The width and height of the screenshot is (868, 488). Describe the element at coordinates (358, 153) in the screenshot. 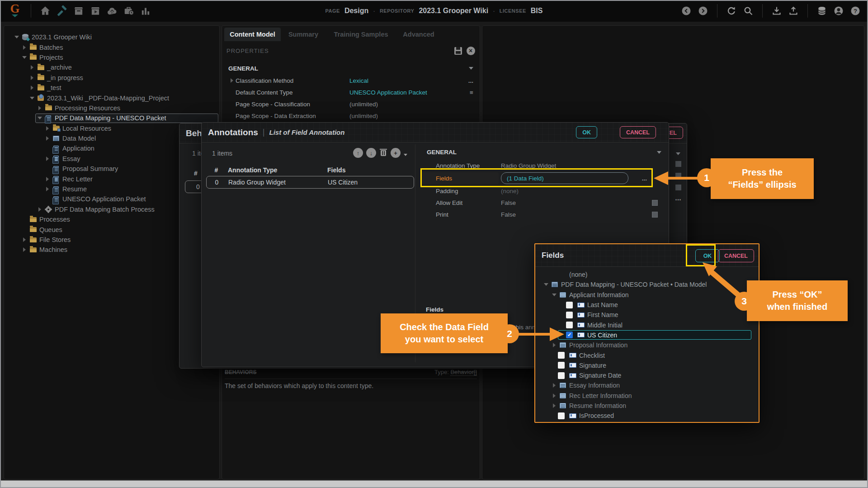

I see `move-up-button: ↑` at that location.